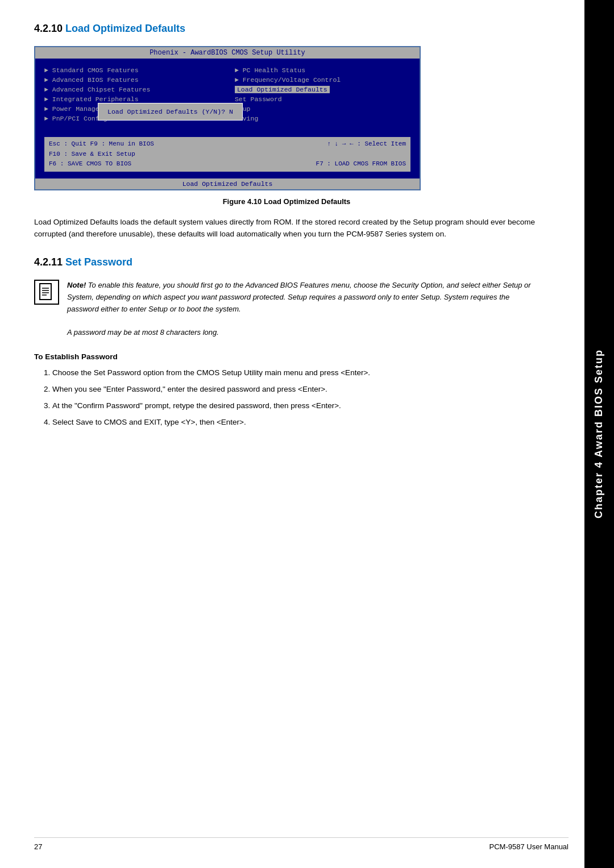 The width and height of the screenshot is (614, 868). What do you see at coordinates (171, 111) in the screenshot?
I see `bios-dialog-text: Load Optimized Defaults (Y/N)? N` at bounding box center [171, 111].